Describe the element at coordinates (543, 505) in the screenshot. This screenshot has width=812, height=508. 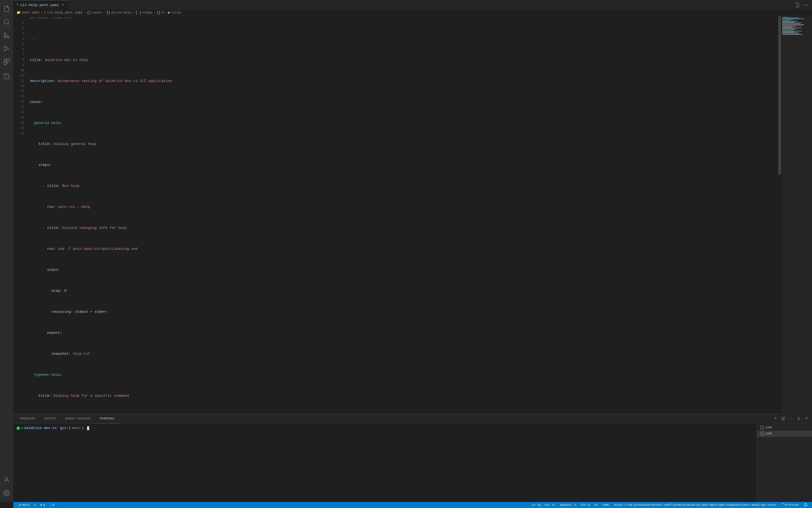
I see `status-position-item: Ln 32, Col 17` at that location.